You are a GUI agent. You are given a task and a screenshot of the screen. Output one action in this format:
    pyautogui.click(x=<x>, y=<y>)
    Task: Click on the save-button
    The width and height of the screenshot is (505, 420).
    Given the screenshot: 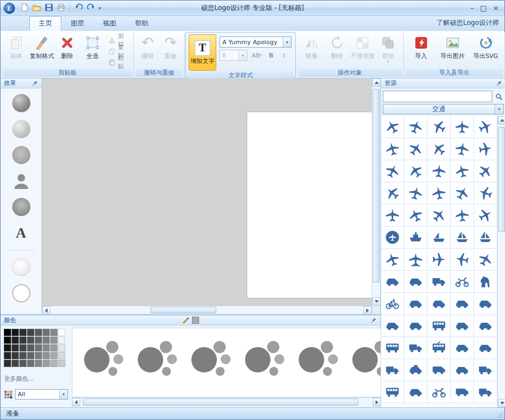 What is the action you would take?
    pyautogui.click(x=49, y=8)
    